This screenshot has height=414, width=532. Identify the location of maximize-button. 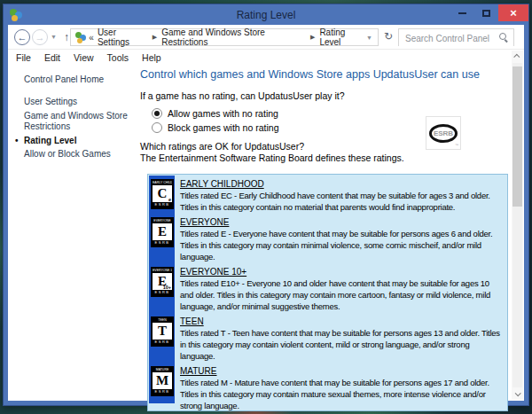
(486, 12).